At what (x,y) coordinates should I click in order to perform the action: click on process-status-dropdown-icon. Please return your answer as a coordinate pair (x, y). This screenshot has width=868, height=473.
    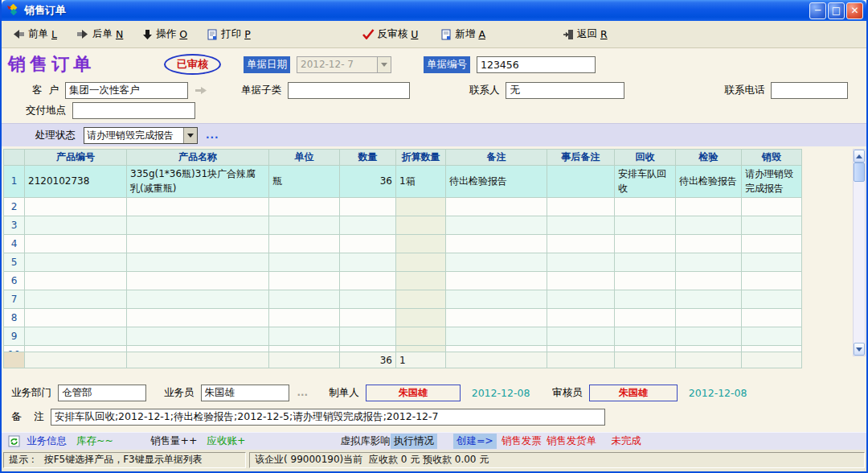
    Looking at the image, I should click on (190, 135).